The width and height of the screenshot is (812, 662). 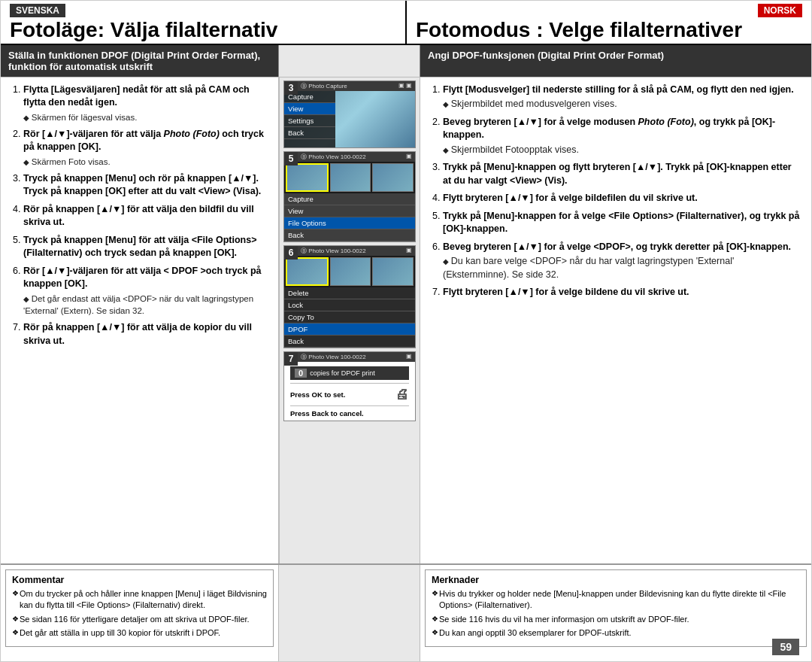 What do you see at coordinates (623, 175) in the screenshot?
I see `right-step-3: Trykk på [Menu]-knappen og flytt brytere…` at bounding box center [623, 175].